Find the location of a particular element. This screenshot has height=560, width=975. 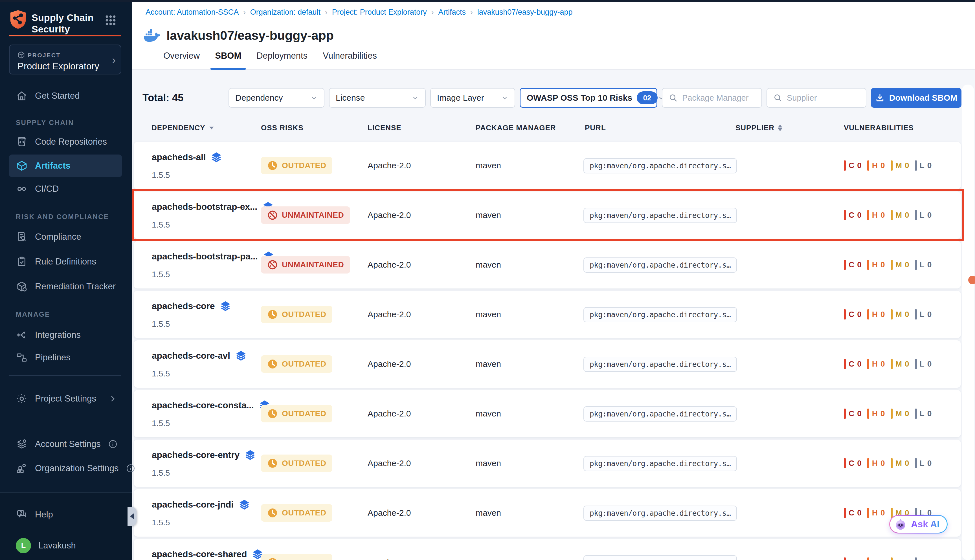

table-row: apacheds-bootstrap-pa... 1.5.5 UNMAINTAI… is located at coordinates (547, 265).